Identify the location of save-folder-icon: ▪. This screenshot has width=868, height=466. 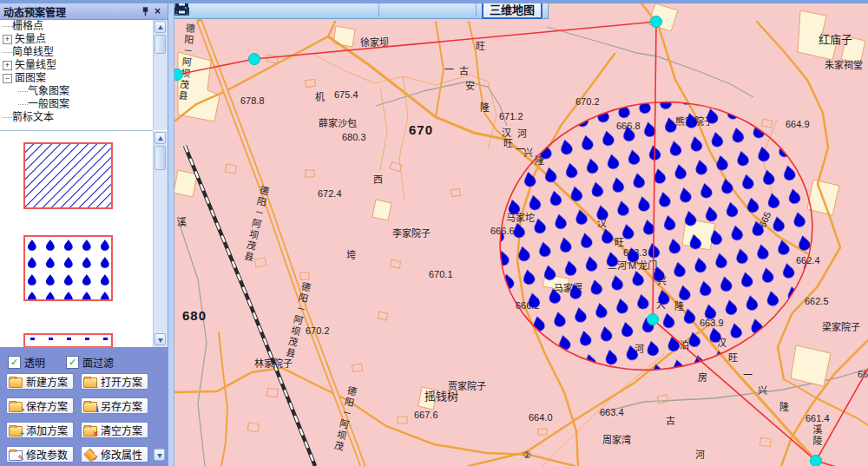
(16, 406).